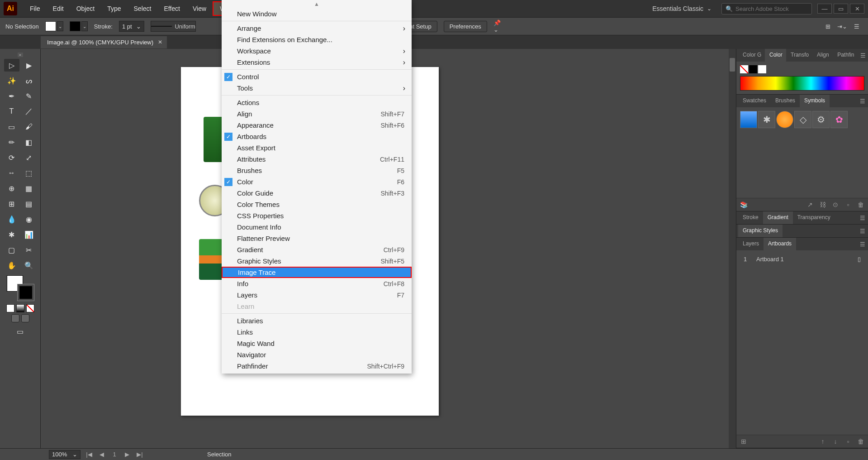 The image size is (868, 460). Describe the element at coordinates (317, 261) in the screenshot. I see `menu-item-graphic-styles: Graphic StylesShift+F5` at that location.